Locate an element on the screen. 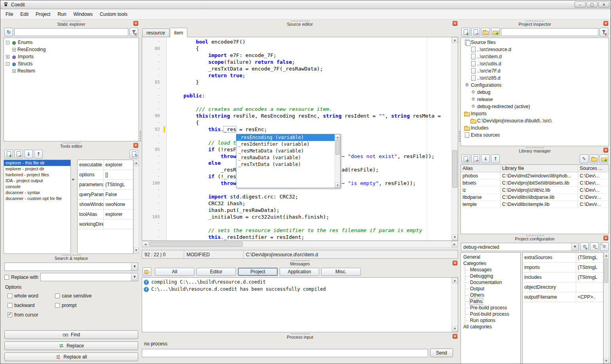 This screenshot has height=364, width=611. tools-list: explorer - this file direxplorer - proje… is located at coordinates (37, 207).